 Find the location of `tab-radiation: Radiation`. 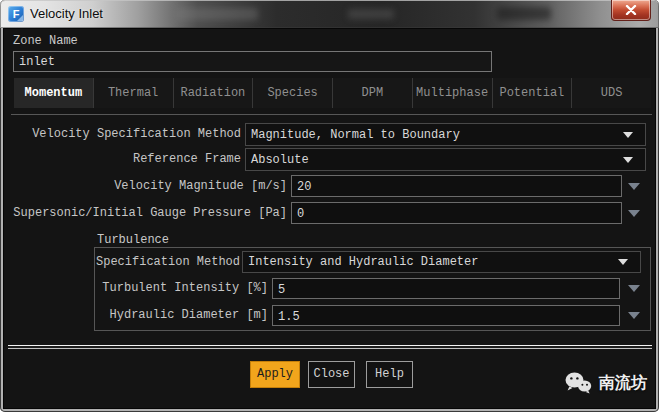

tab-radiation: Radiation is located at coordinates (214, 93).